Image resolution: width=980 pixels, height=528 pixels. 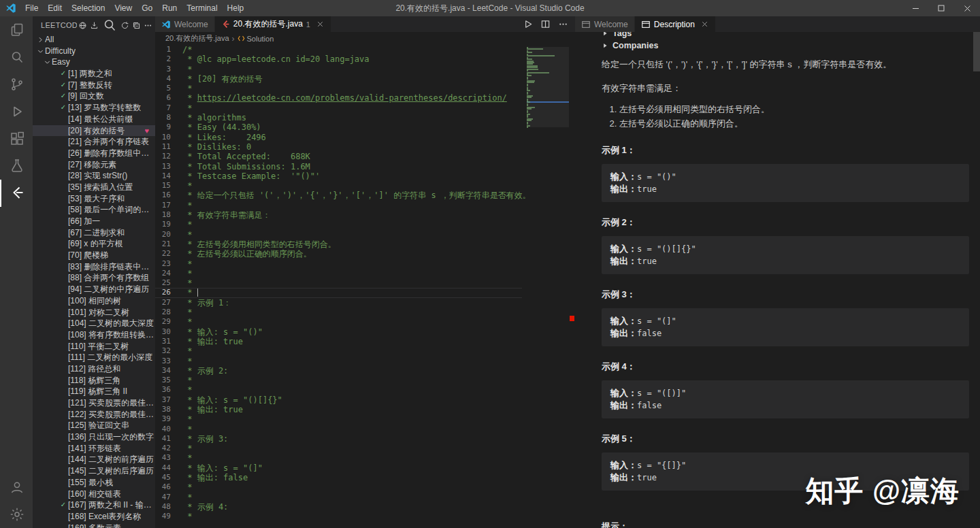 I want to click on tree-item: [21] 合并两个有序链表, so click(x=94, y=142).